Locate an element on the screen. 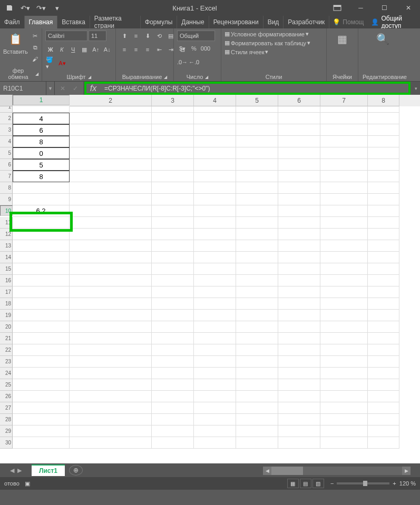 Image resolution: width=420 pixels, height=505 pixels. row-header: 30 is located at coordinates (6, 443).